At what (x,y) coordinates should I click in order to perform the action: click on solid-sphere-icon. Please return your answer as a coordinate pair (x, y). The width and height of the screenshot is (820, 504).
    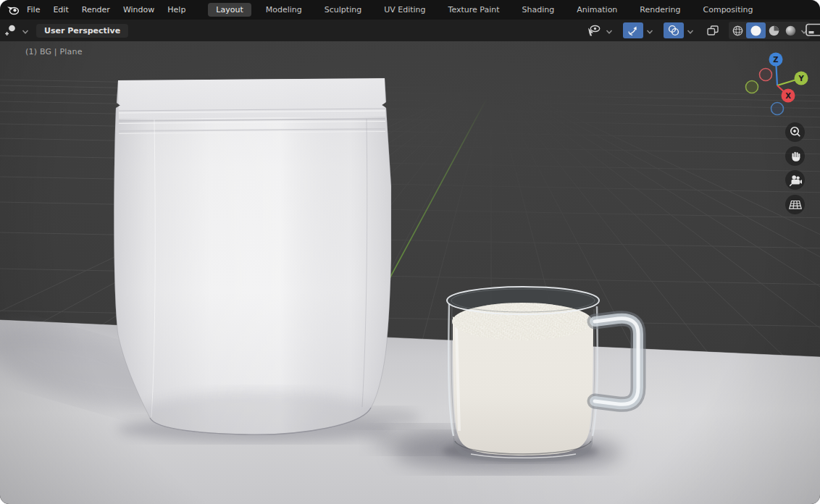
    Looking at the image, I should click on (756, 30).